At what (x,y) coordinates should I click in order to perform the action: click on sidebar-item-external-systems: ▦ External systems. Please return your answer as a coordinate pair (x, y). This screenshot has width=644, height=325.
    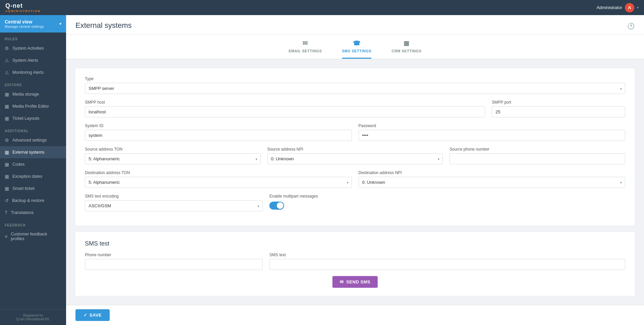
    Looking at the image, I should click on (33, 152).